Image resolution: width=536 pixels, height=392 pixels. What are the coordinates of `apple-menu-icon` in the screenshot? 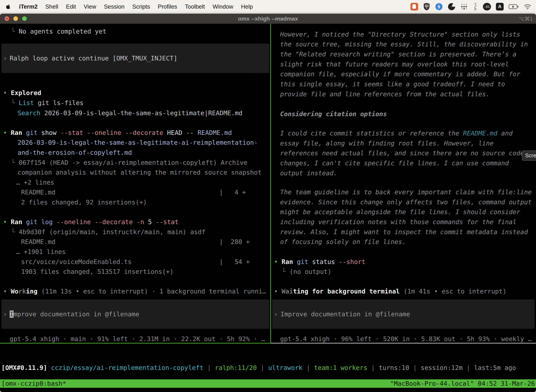 It's located at (8, 7).